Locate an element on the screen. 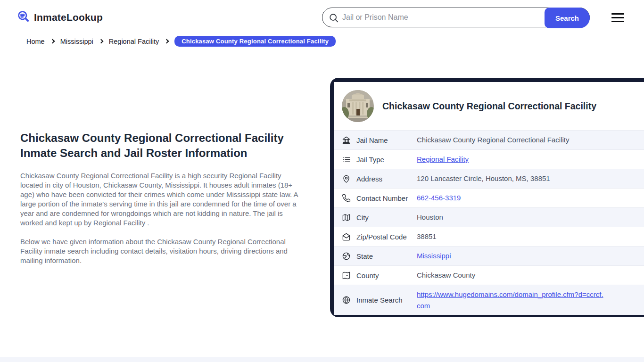 This screenshot has height=362, width=644. search-input is located at coordinates (437, 17).